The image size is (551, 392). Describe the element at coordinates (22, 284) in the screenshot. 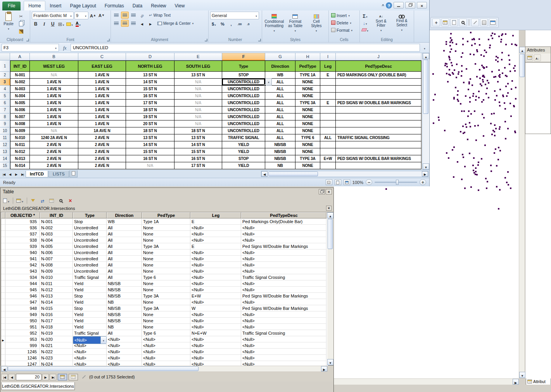

I see `arc-cell: 944` at that location.